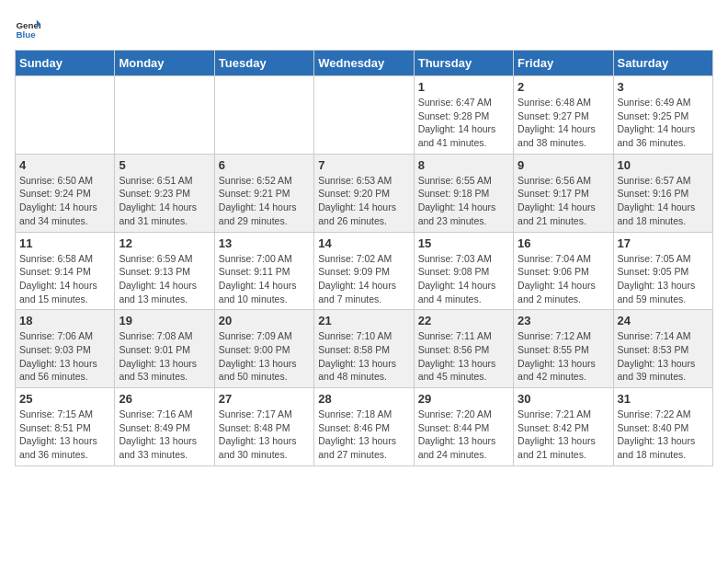 The width and height of the screenshot is (728, 563). I want to click on calendar-cell: 16Sunrise: 7:04 AM Sunset: 9:06 PM Dayli…, so click(563, 270).